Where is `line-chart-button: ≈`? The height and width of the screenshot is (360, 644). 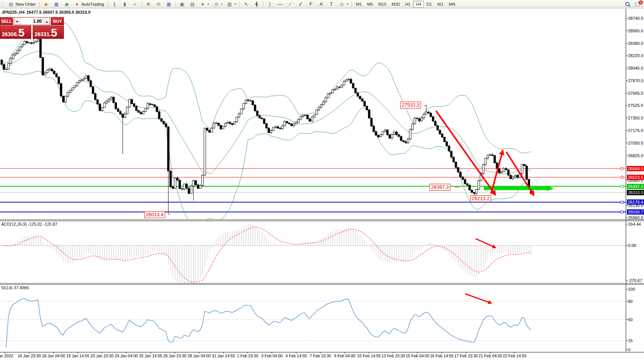
line-chart-button: ≈ is located at coordinates (135, 4).